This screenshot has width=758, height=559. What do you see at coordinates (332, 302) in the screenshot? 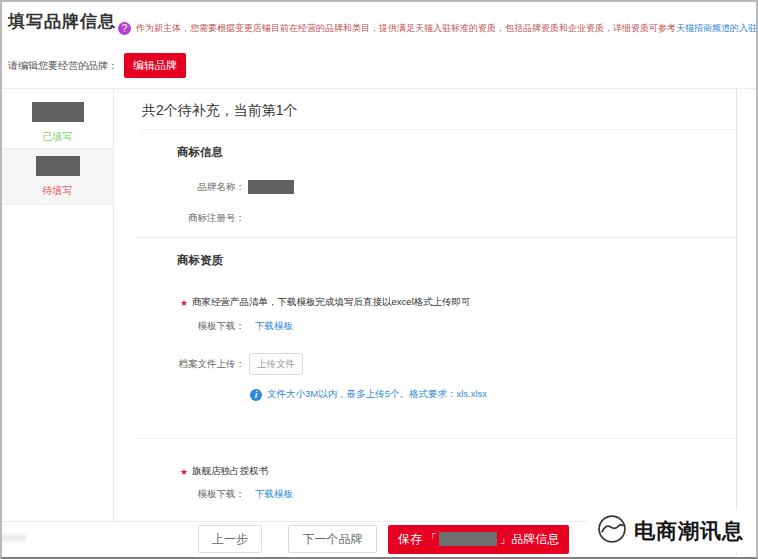
I see `product-list-text: 商家经营产品清单，下载模板完成填写后直接以excel格式上传即可` at bounding box center [332, 302].